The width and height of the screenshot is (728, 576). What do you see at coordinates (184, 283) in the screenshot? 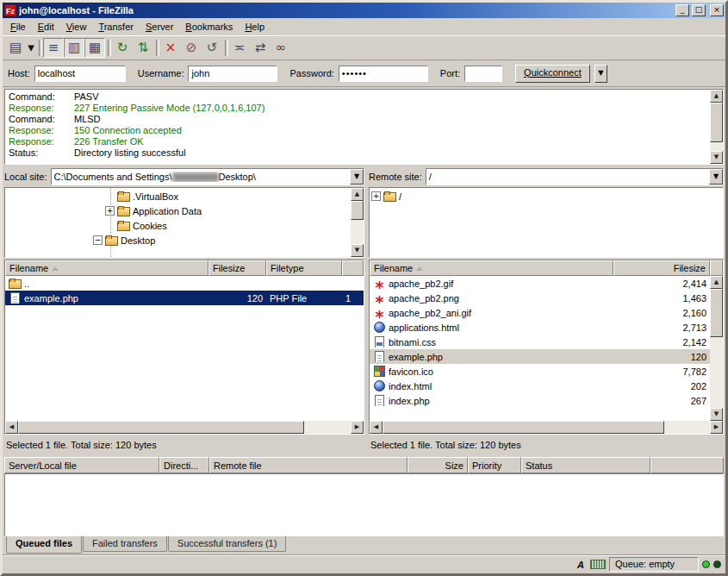
I see `file-row: ..` at bounding box center [184, 283].